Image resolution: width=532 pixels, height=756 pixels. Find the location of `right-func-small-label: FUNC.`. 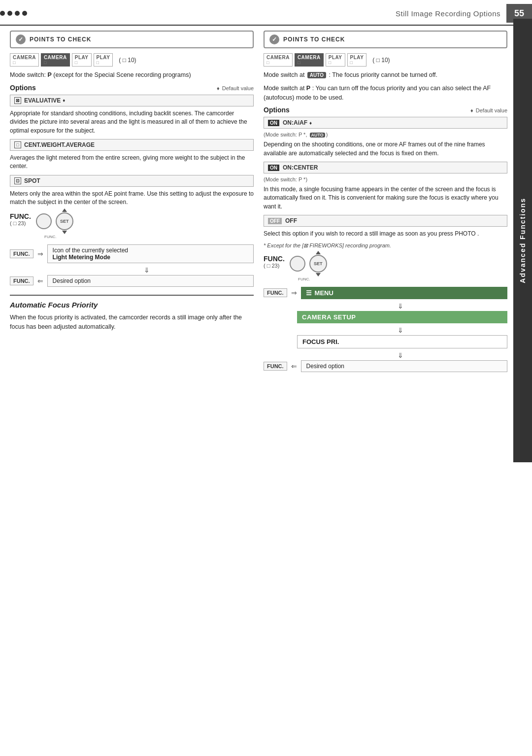

right-func-small-label: FUNC. is located at coordinates (403, 278).